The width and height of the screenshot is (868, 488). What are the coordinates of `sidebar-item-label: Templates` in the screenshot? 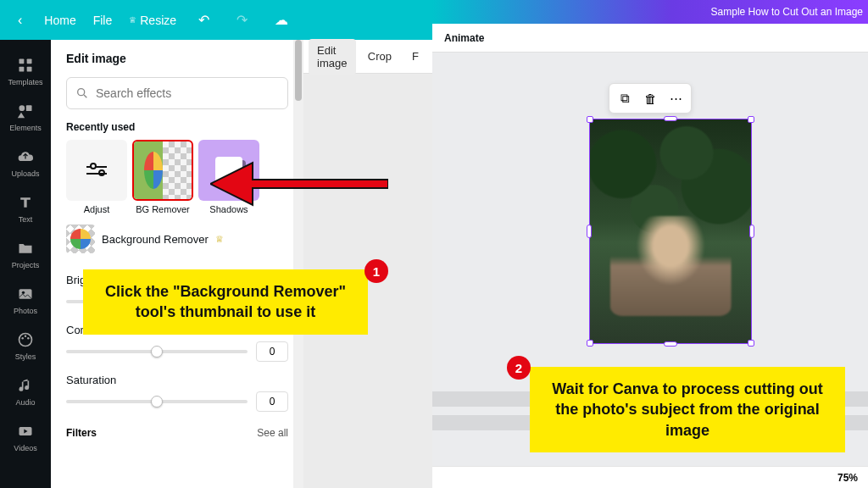 It's located at (25, 82).